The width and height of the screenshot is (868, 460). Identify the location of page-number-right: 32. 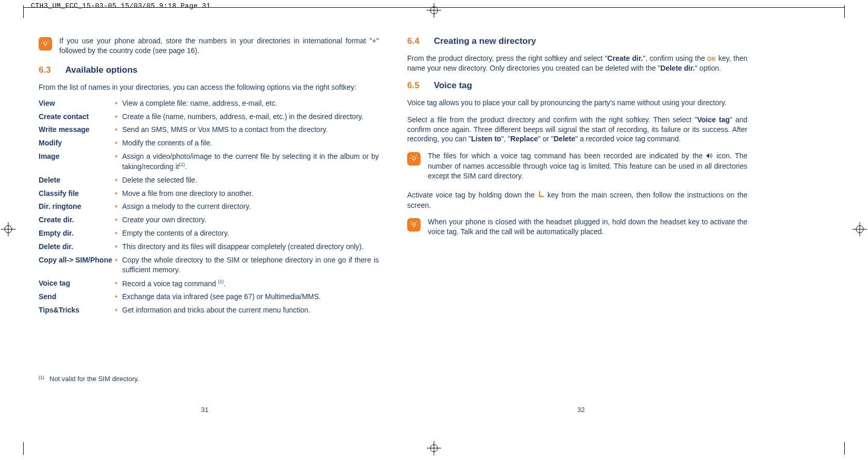
(581, 409).